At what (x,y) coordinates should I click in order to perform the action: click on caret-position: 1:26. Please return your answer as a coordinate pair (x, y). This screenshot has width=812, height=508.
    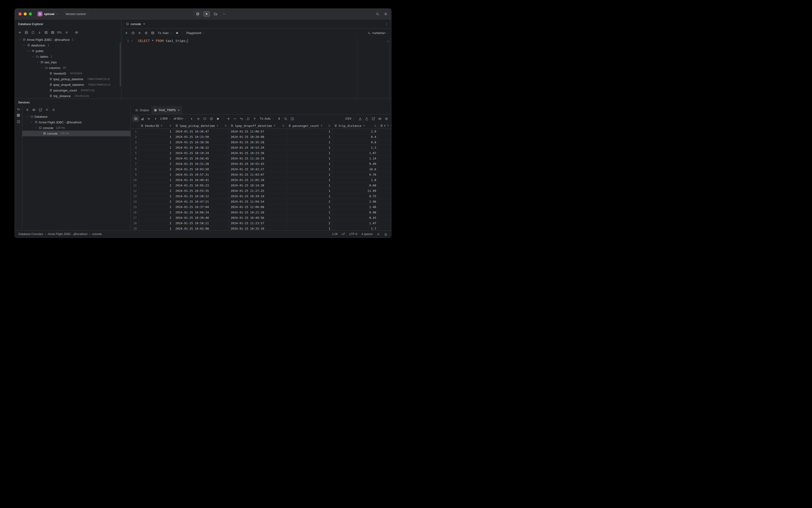
    Looking at the image, I should click on (335, 234).